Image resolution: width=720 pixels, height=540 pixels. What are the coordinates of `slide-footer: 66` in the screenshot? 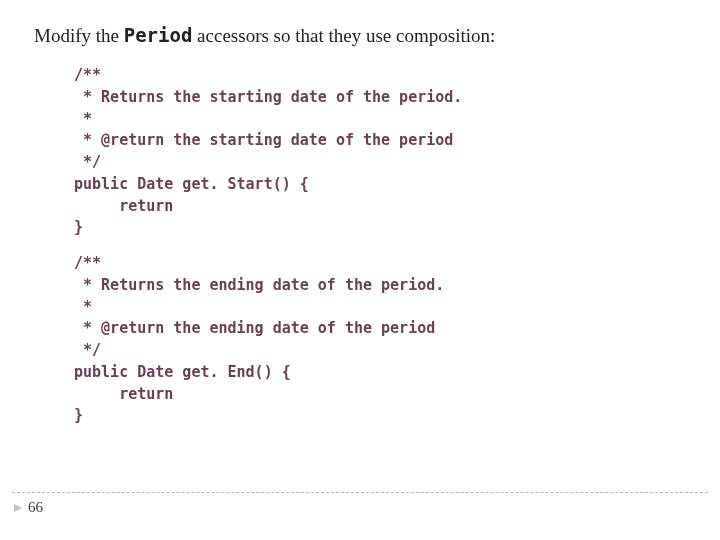 It's located at (360, 504).